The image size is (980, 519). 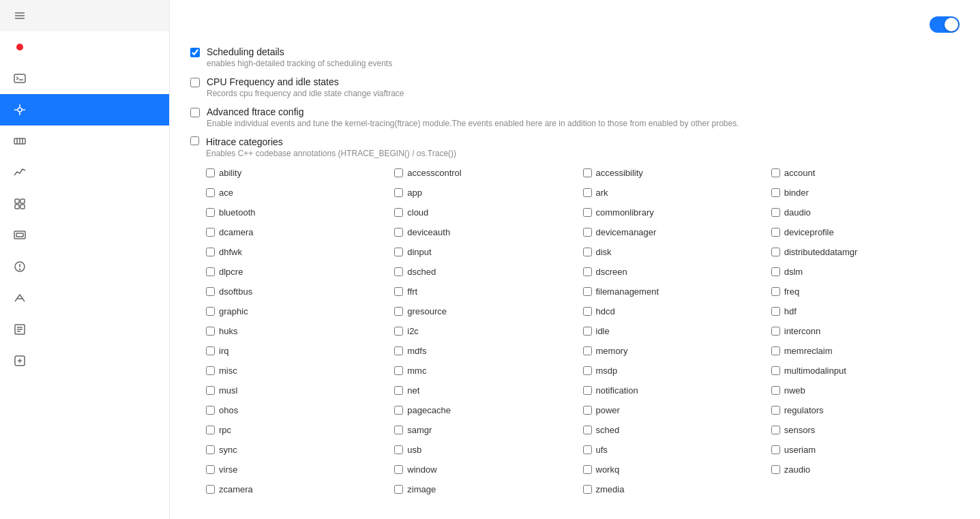 I want to click on category-label-zaudio: zaudio, so click(x=797, y=469).